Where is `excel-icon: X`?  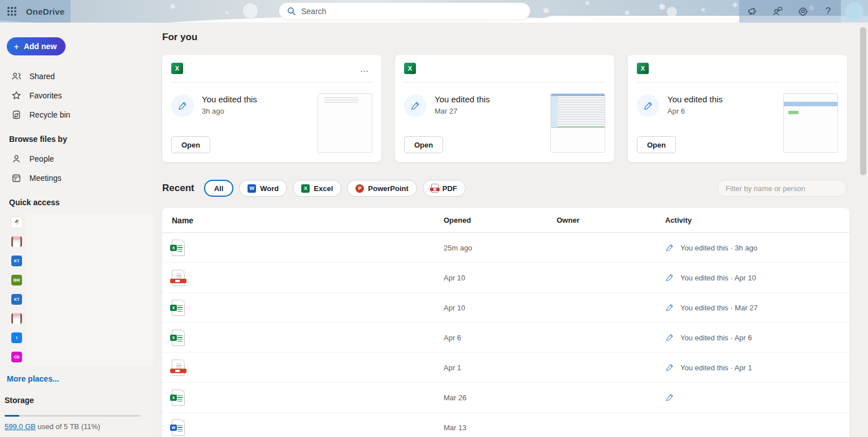 excel-icon: X is located at coordinates (305, 189).